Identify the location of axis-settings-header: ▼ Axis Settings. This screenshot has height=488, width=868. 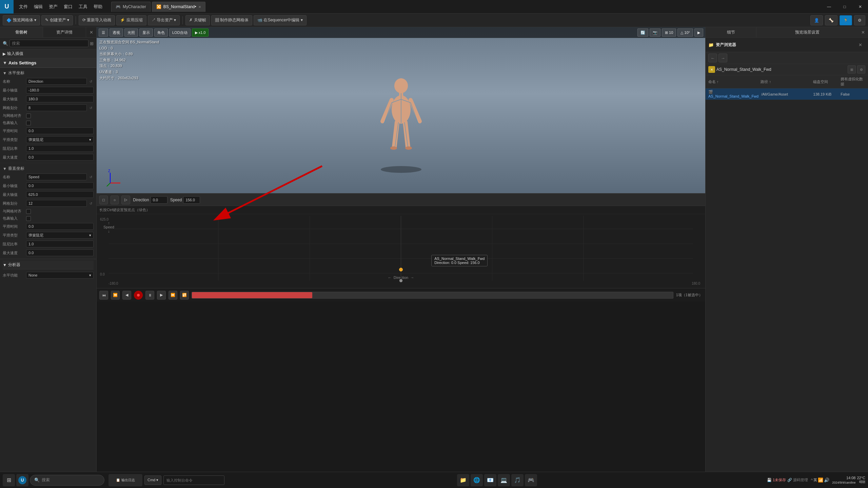
(48, 63).